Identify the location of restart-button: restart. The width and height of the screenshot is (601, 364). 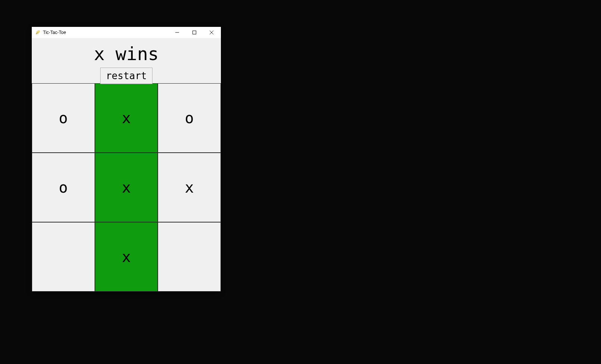
(126, 76).